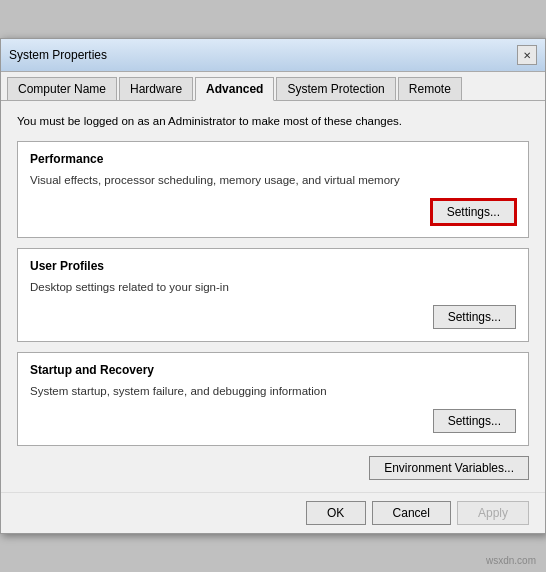 The image size is (546, 572). Describe the element at coordinates (336, 89) in the screenshot. I see `tab-system-protection: System Protection` at that location.